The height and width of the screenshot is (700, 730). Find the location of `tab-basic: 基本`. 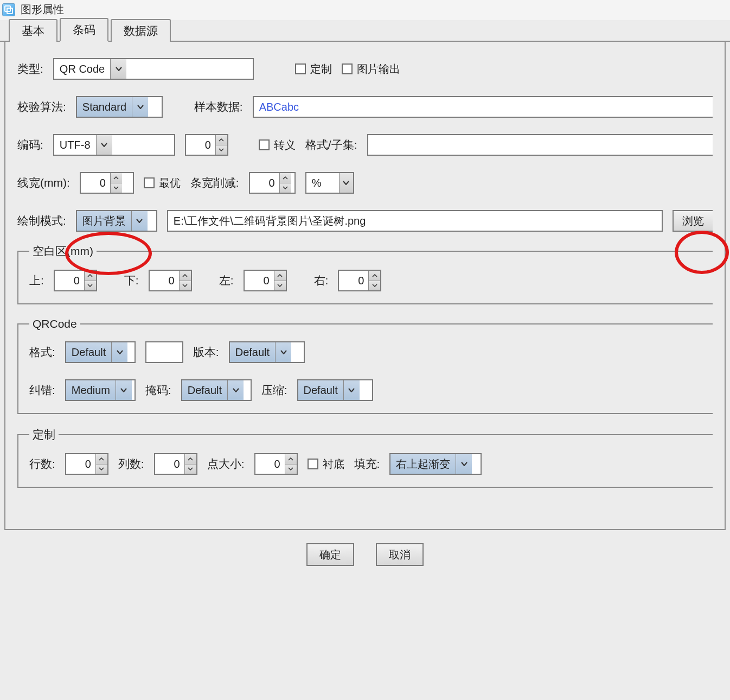

tab-basic: 基本 is located at coordinates (33, 30).